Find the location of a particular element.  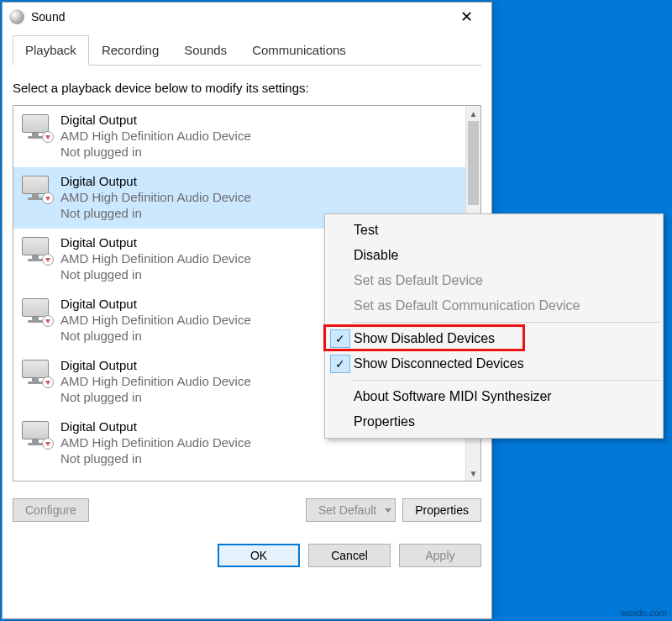

menu-item-label: Disable is located at coordinates (376, 255).